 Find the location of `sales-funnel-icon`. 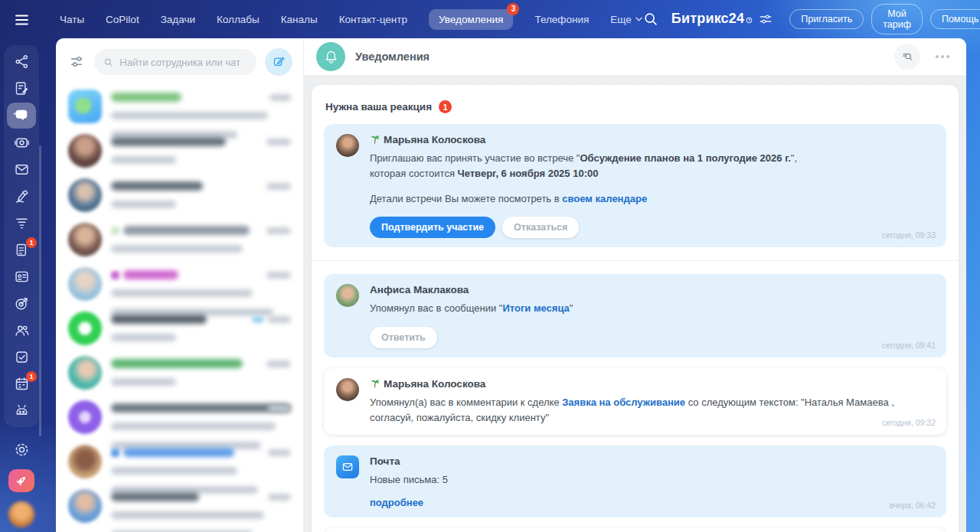

sales-funnel-icon is located at coordinates (21, 224).